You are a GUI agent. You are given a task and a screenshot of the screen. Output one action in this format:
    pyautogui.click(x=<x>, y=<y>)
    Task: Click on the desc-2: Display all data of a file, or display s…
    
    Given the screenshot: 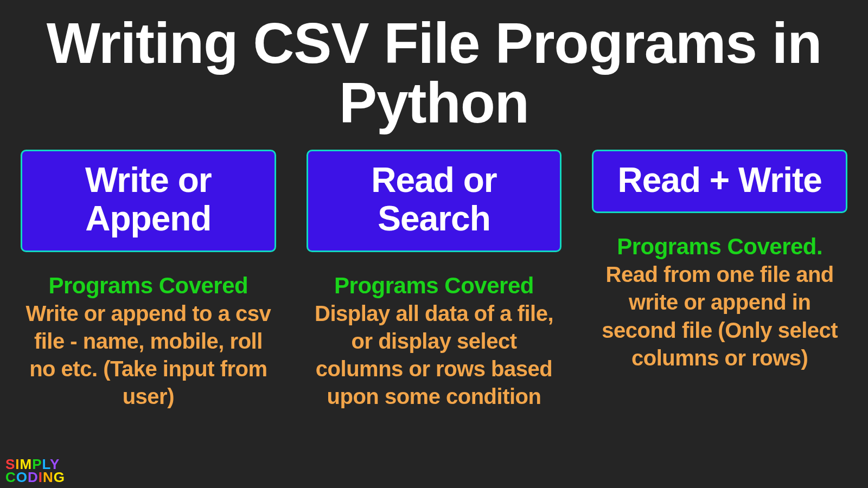 What is the action you would take?
    pyautogui.click(x=434, y=356)
    